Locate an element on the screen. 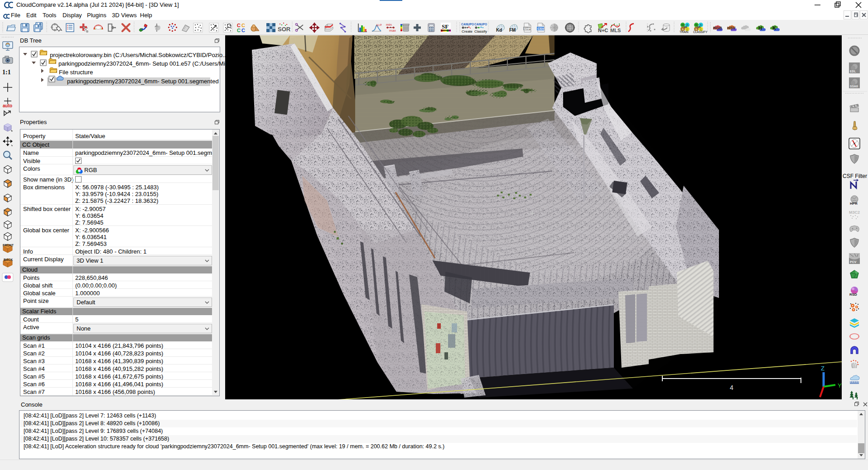 The image size is (868, 470). svg-text: SHP is located at coordinates (527, 29).